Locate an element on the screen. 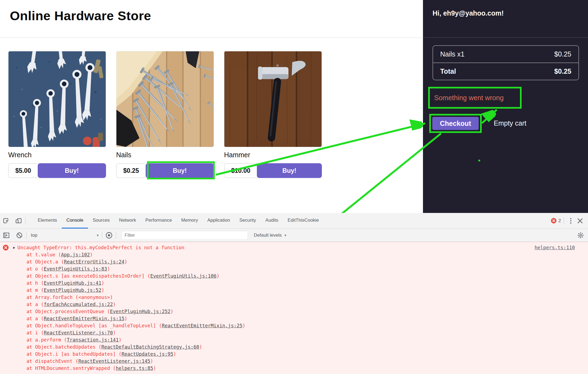 This screenshot has width=588, height=374. stack-line: at h (EventPluginHub.js:41) is located at coordinates (307, 283).